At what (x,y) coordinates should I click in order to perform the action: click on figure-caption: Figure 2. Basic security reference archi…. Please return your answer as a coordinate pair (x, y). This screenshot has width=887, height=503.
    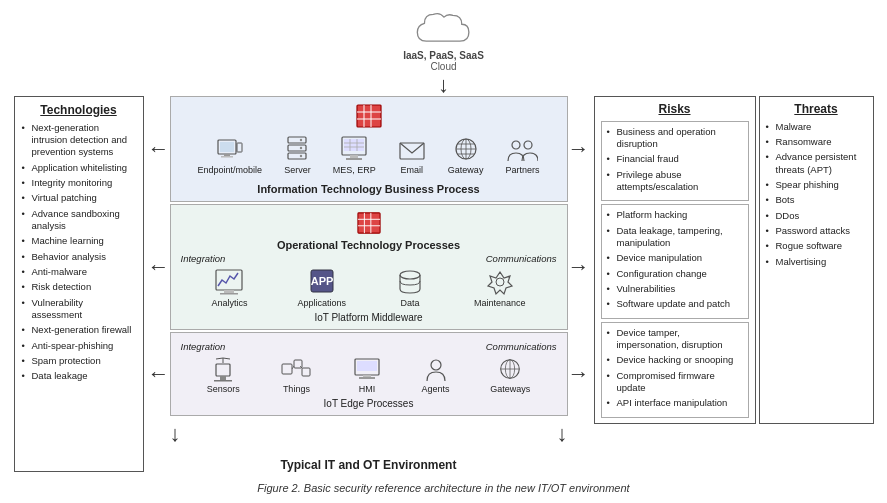
    Looking at the image, I should click on (443, 488).